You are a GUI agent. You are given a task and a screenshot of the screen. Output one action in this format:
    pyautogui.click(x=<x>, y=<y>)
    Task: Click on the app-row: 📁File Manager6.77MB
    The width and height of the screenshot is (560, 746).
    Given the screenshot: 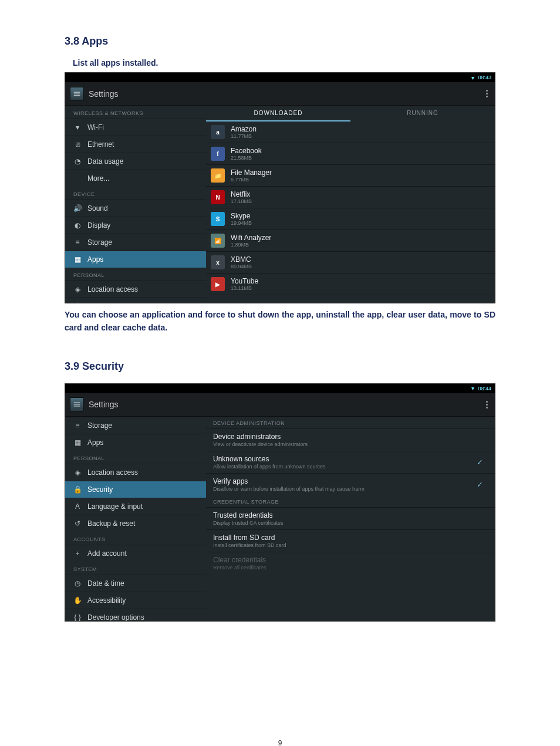 What is the action you would take?
    pyautogui.click(x=350, y=176)
    